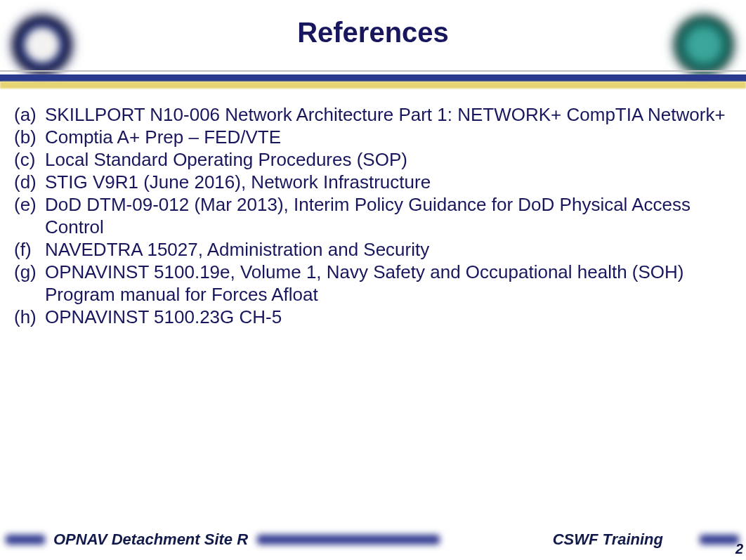 The height and width of the screenshot is (560, 746). I want to click on divider-blue-band, so click(373, 78).